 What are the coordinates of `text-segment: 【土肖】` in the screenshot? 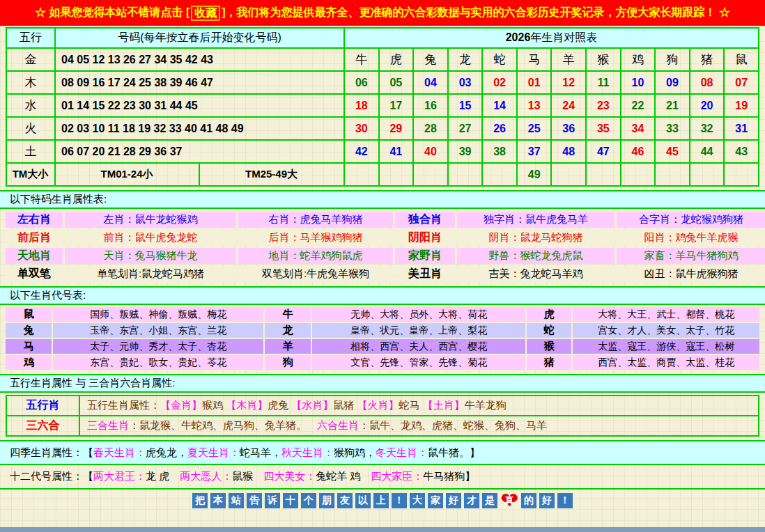 It's located at (444, 405).